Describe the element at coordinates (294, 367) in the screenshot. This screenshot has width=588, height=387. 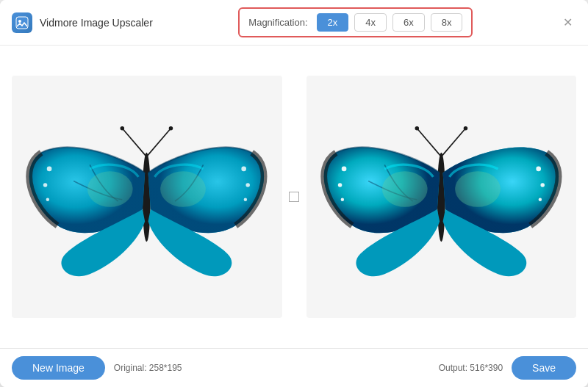
I see `footer: New Image Original: 258*195 Output: 516*…` at that location.